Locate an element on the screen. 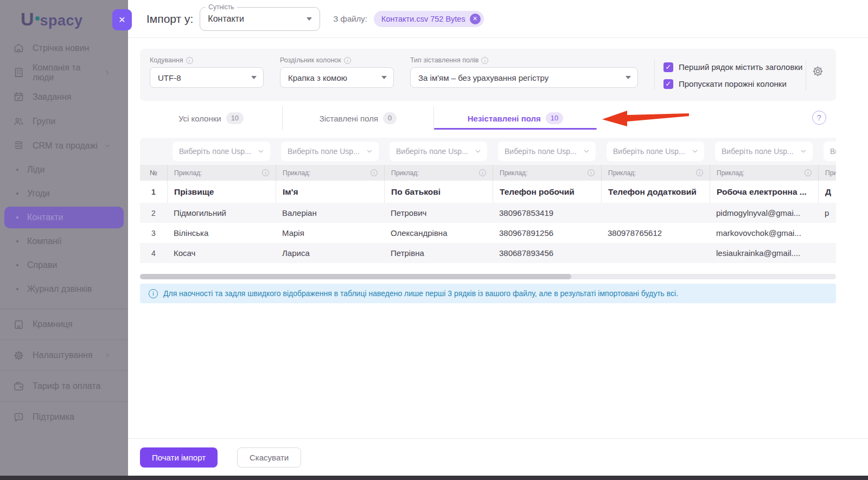 Image resolution: width=868 pixels, height=480 pixels. sidebar-item-newsfeed: Стрічка новин is located at coordinates (64, 48).